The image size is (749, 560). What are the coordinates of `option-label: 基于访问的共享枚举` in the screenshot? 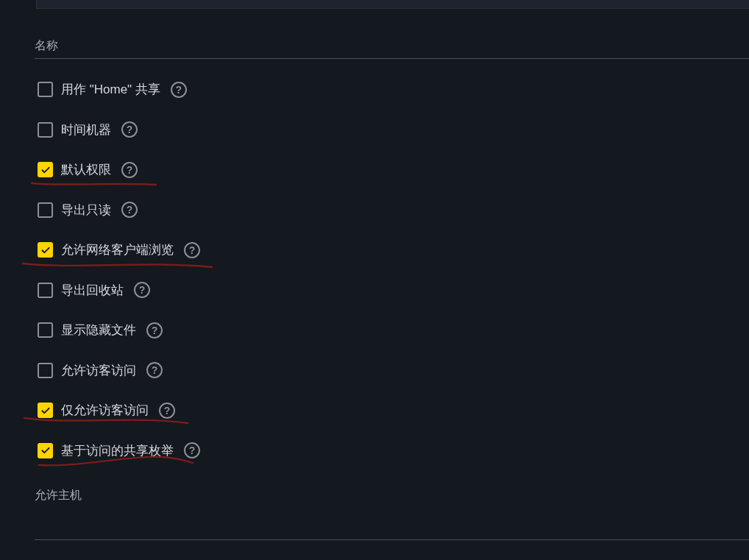 It's located at (118, 450).